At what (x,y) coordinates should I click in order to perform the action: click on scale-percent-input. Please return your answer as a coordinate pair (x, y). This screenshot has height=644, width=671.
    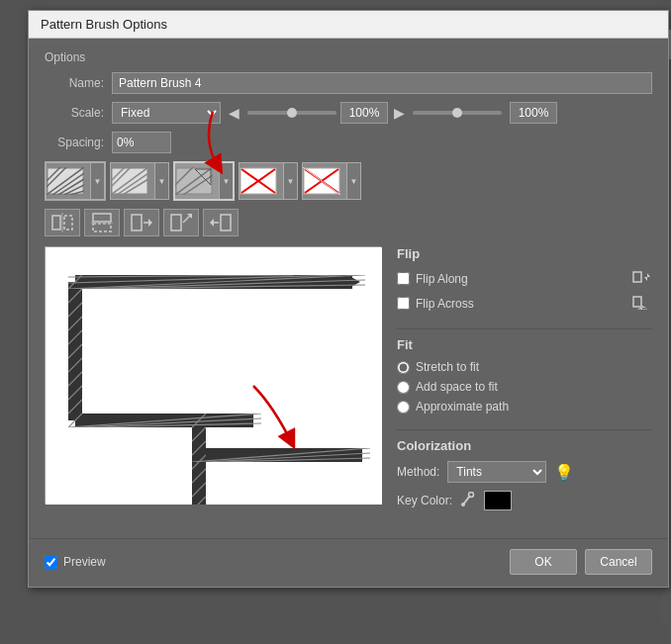
    Looking at the image, I should click on (364, 113).